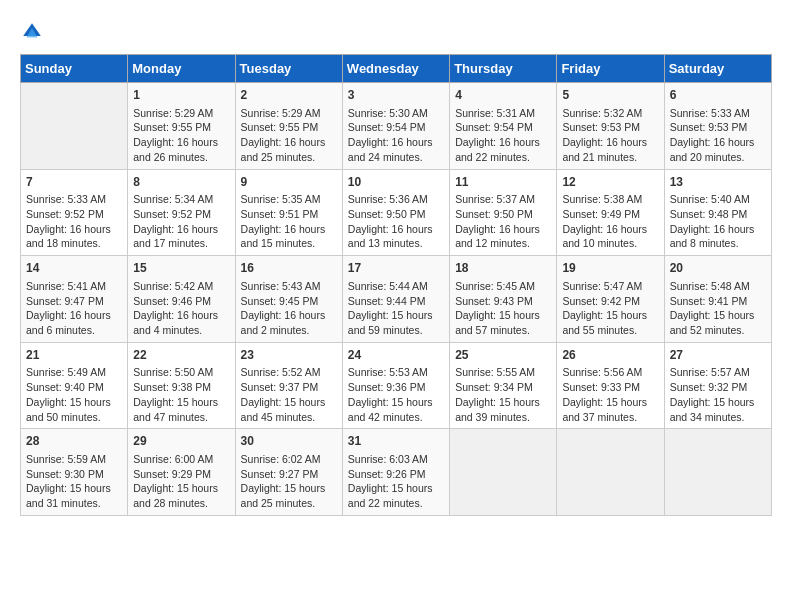 Image resolution: width=792 pixels, height=612 pixels. What do you see at coordinates (74, 222) in the screenshot?
I see `day-info: Sunrise: 5:33 AM Sunset: 9:52 PM Dayligh…` at bounding box center [74, 222].